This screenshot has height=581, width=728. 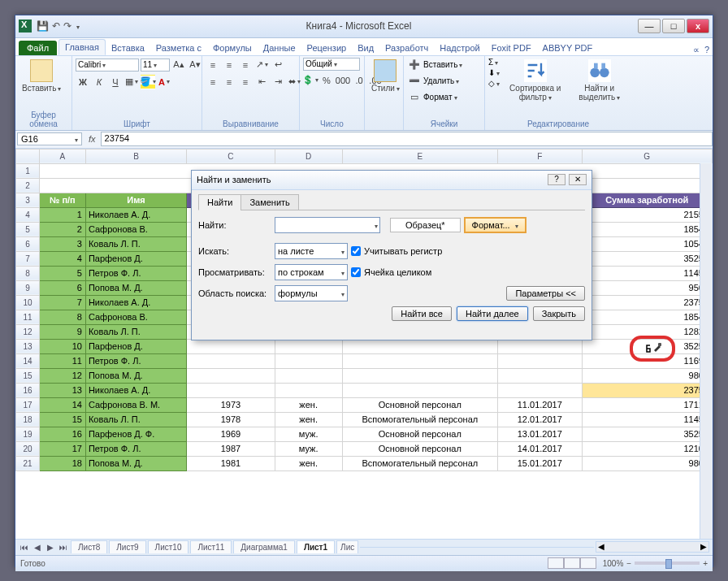 I want to click on align-top-icon: ≡, so click(x=213, y=65).